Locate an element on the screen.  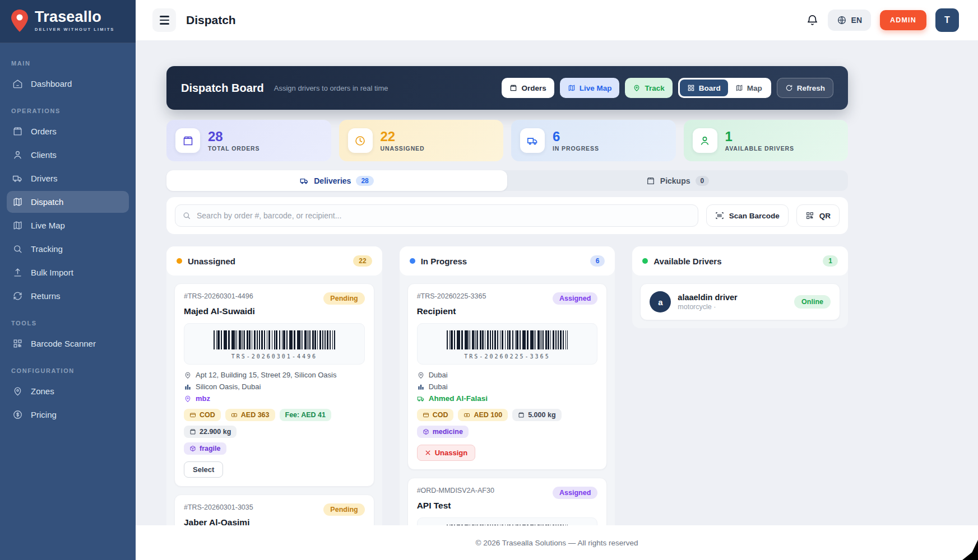
city-text: Dubai is located at coordinates (438, 386).